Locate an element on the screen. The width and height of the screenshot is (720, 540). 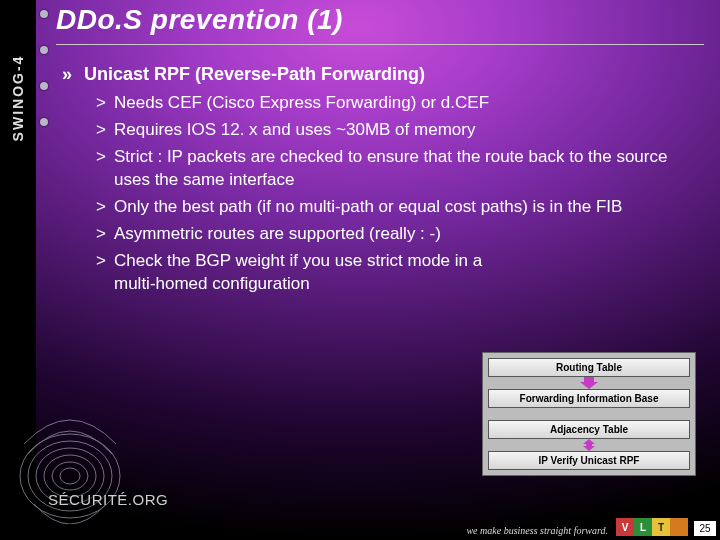
sub-bullet-text: Asymmetric routes are supported (really … is located at coordinates (278, 234).